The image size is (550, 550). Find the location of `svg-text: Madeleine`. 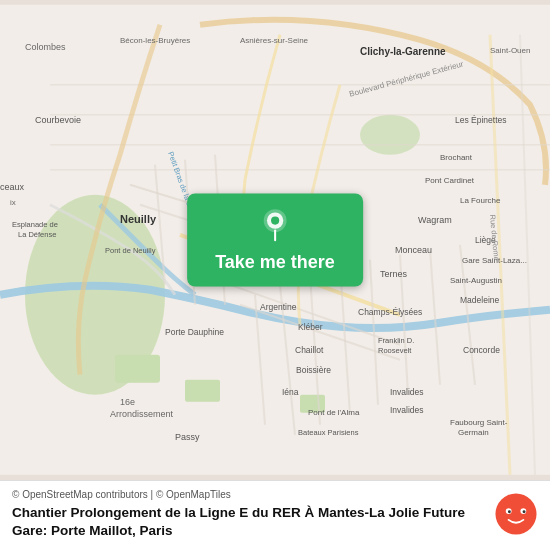

svg-text: Madeleine is located at coordinates (480, 300).